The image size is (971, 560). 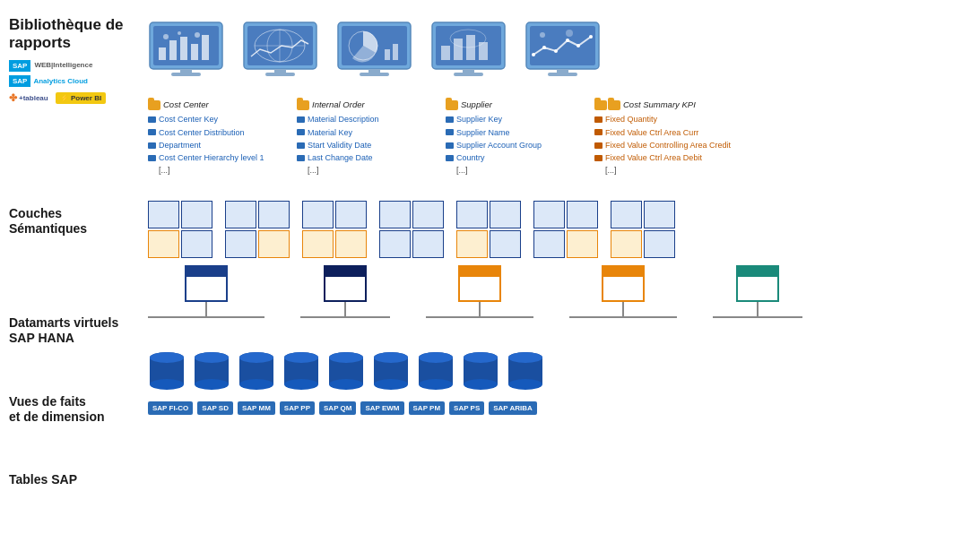 What do you see at coordinates (523, 171) in the screenshot?
I see `fe-more-3: [...]` at bounding box center [523, 171].